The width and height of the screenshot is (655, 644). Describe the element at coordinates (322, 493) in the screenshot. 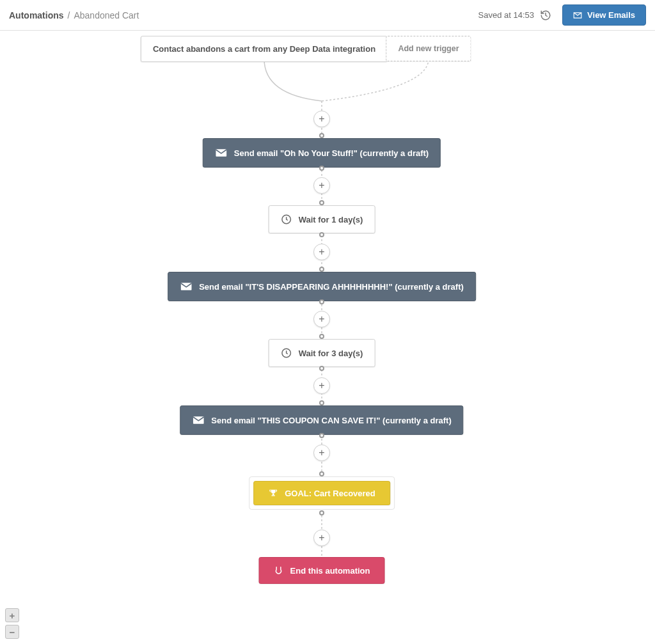

I see `goal-step-container: GOAL: Cart Recovered` at that location.